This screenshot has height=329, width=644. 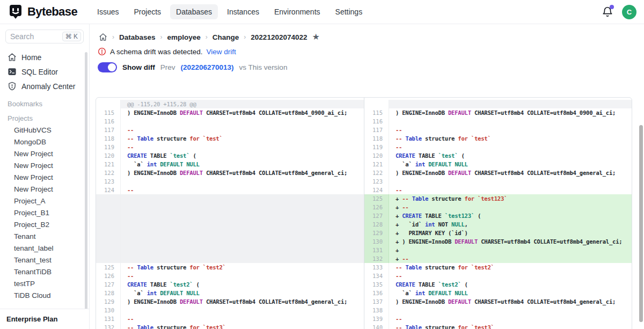 What do you see at coordinates (148, 12) in the screenshot?
I see `nav-item-projects: Projects` at bounding box center [148, 12].